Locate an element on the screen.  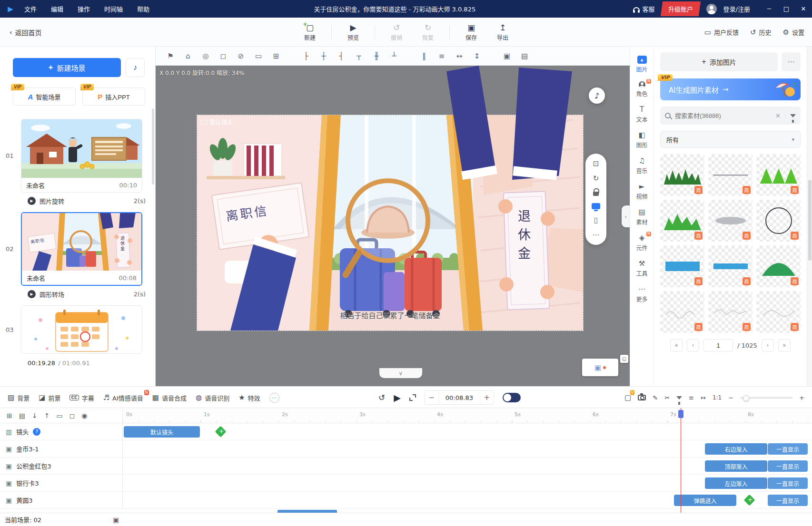
tab-shape: ◧图形 is located at coordinates (642, 140).